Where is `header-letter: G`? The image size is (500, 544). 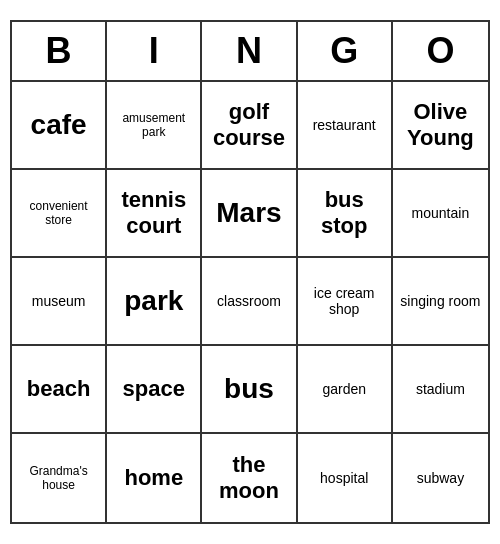 header-letter: G is located at coordinates (346, 51).